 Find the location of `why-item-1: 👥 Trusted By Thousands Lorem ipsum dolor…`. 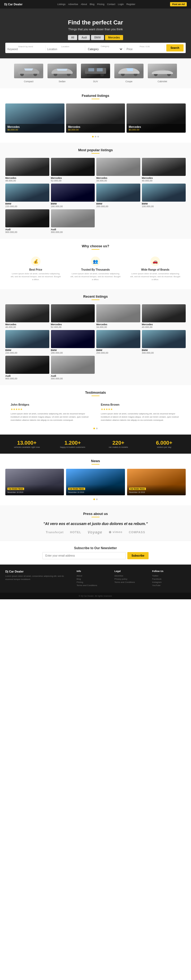

why-item-1: 👥 Trusted By Thousands Lorem ipsum dolor… is located at coordinates (96, 269).